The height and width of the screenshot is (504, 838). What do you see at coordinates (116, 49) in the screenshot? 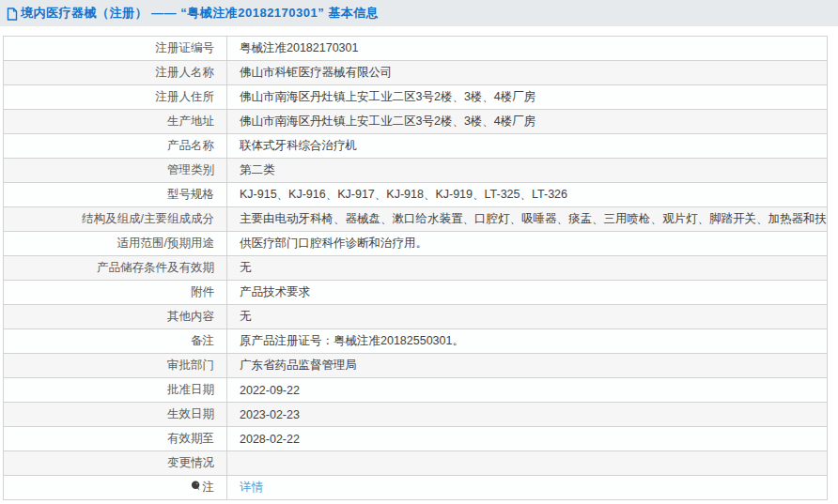
I see `row-label: 注册证编号` at bounding box center [116, 49].